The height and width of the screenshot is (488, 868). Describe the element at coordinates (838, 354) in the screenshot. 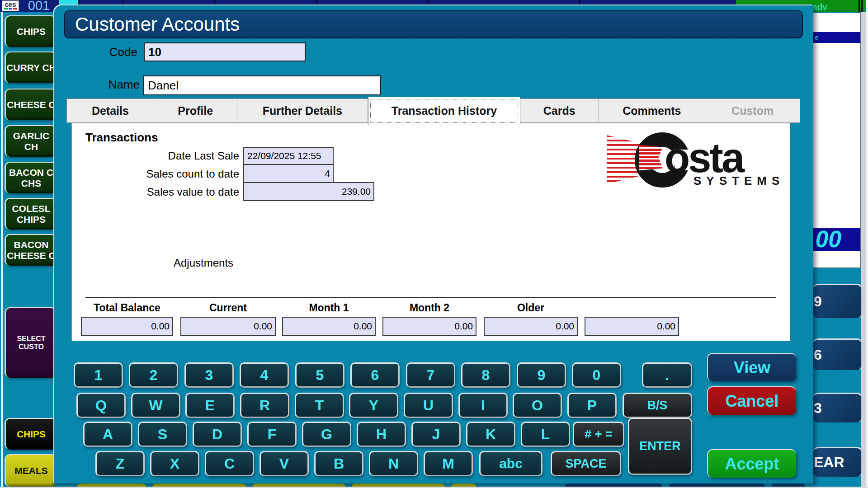

I see `numpad-button-6: 6` at that location.